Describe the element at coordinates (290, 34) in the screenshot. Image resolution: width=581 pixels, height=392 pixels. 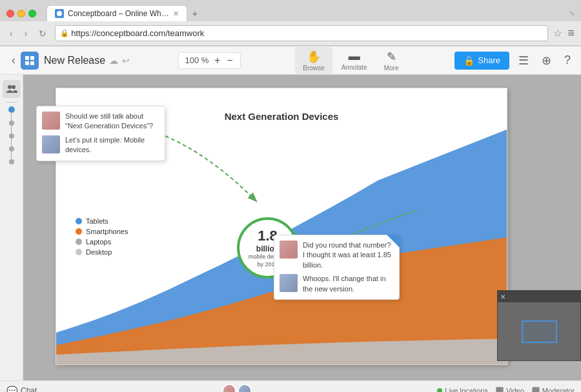
I see `address-bar: ‹ › ↻ 🔒 https://conceptboard.com/teamwor…` at that location.